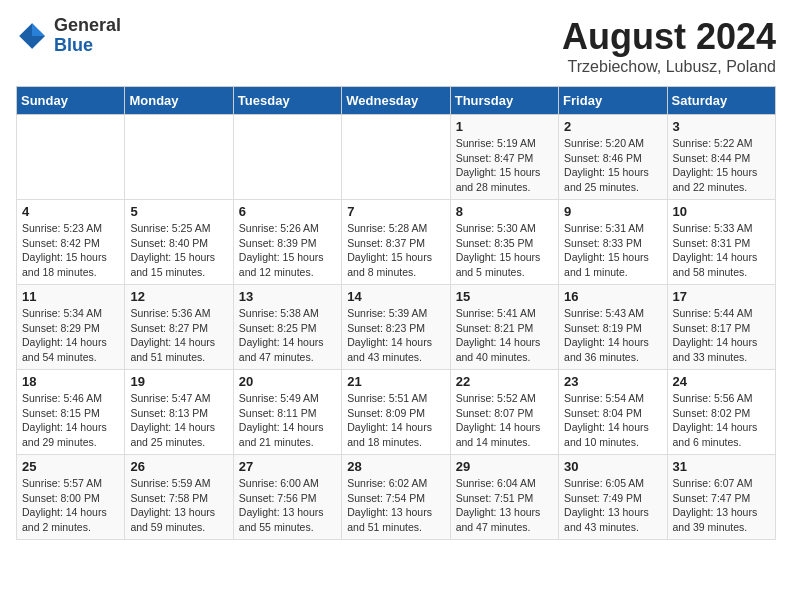  I want to click on calendar-cell: 17Sunrise: 5:44 AM Sunset: 8:17 PM Dayli…, so click(721, 328).